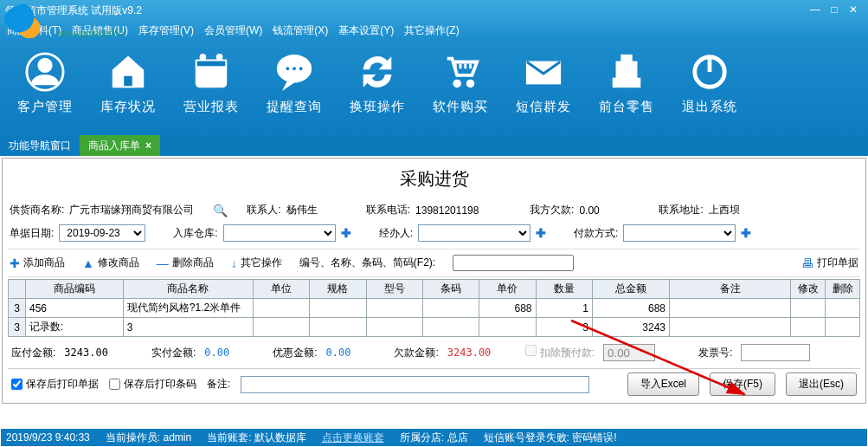  I want to click on toolbar-pos: 前台零售, so click(627, 89).